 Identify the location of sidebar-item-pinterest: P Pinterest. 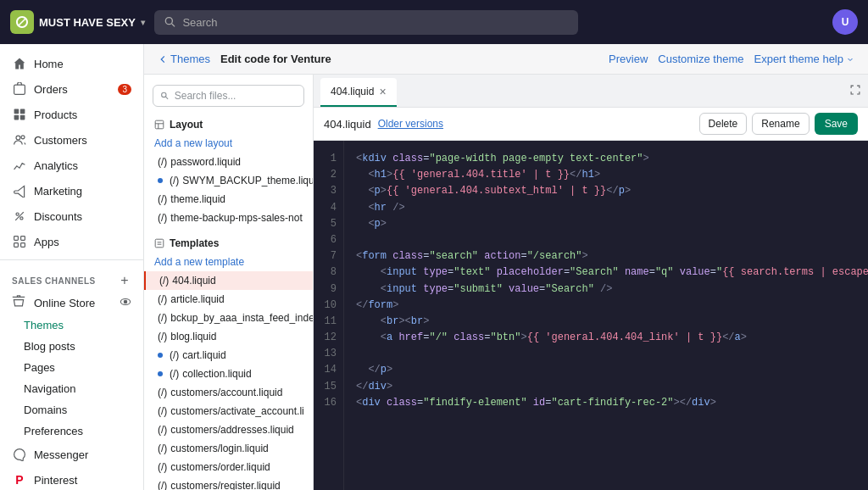
(71, 478).